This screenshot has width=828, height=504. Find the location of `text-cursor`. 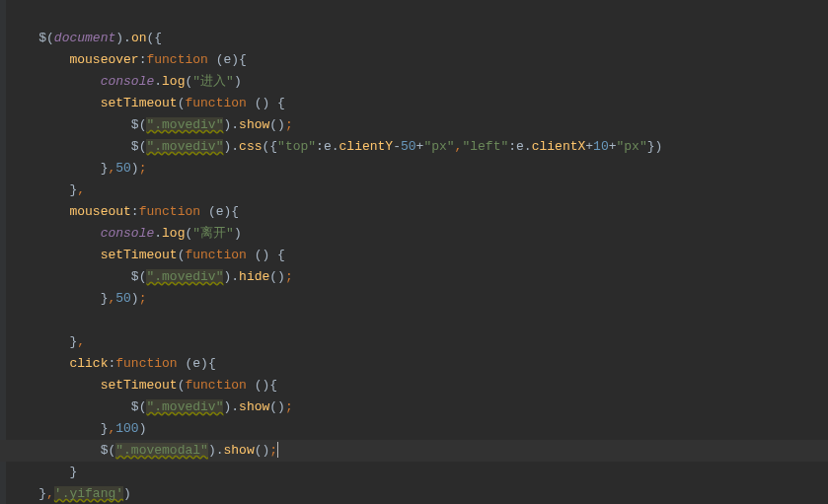

text-cursor is located at coordinates (278, 450).